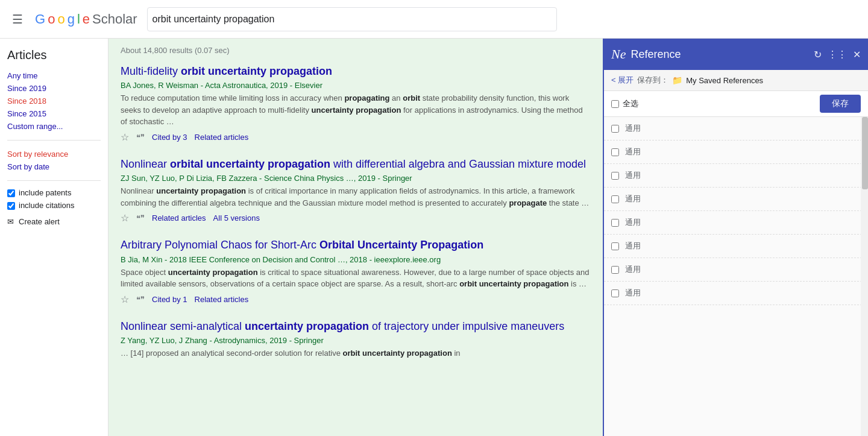 The width and height of the screenshot is (868, 436). Describe the element at coordinates (54, 101) in the screenshot. I see `time-filter-2018: Since 2018` at that location.